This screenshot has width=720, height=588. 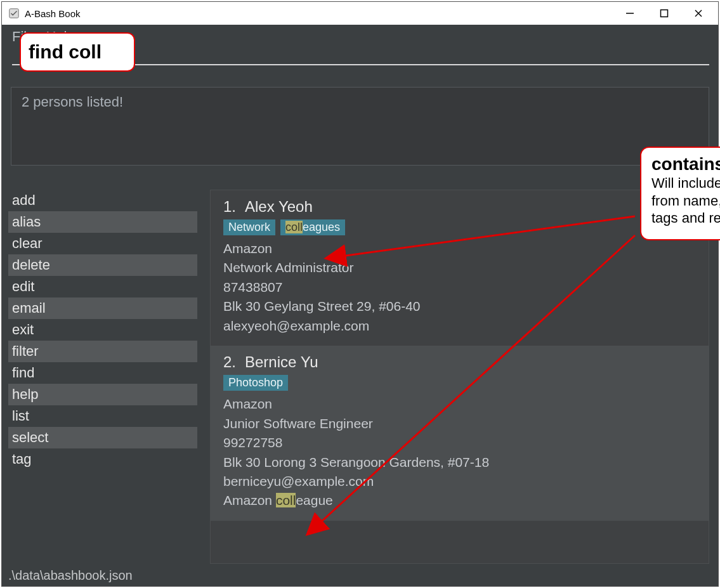 I want to click on result-phone: 99272758, so click(x=459, y=443).